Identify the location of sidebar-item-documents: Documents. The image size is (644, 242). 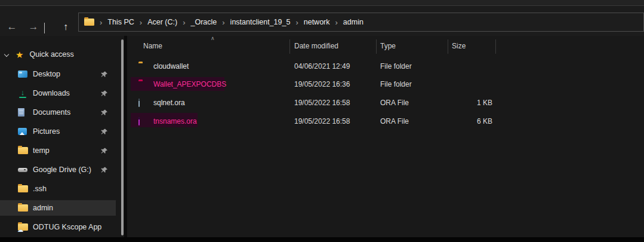
(58, 112).